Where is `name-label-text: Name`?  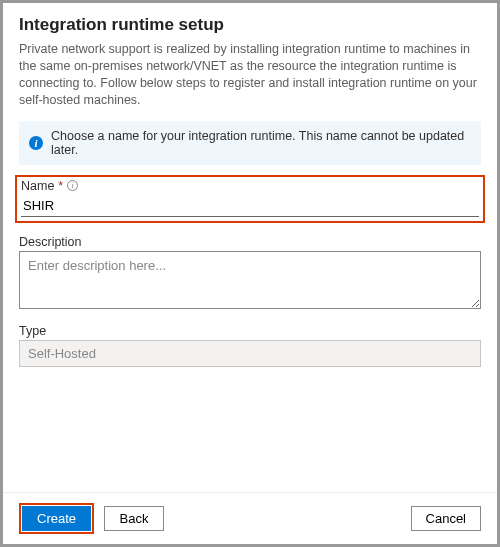
name-label-text: Name is located at coordinates (38, 186).